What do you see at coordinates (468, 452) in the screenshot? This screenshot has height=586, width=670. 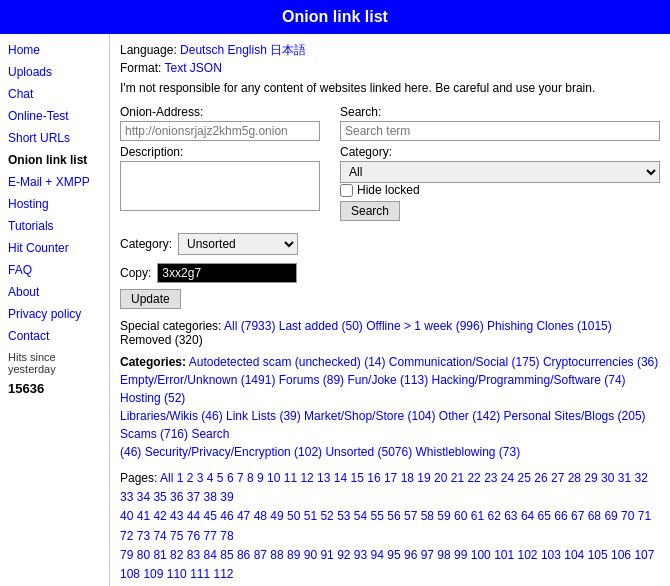 I see `cat-whistleblowing: Whistleblowing (73)` at bounding box center [468, 452].